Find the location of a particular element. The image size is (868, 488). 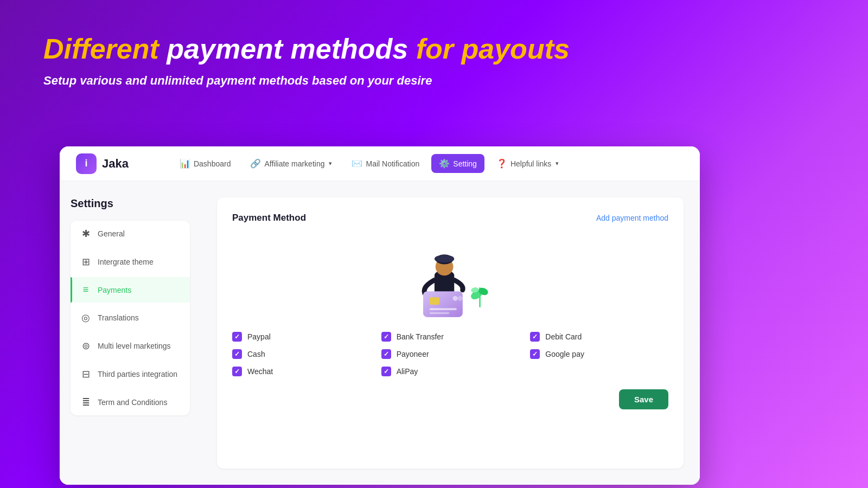

checkbox-cash is located at coordinates (237, 354).